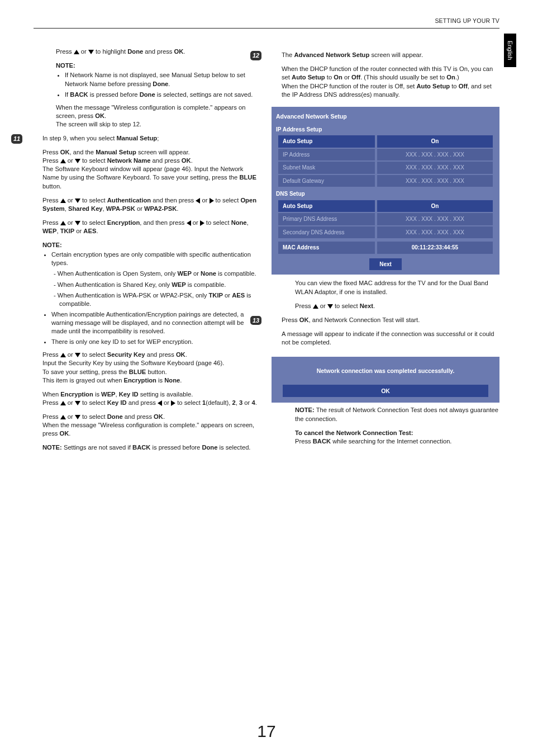  I want to click on panel-row: Primary DNS AddressXXX . XXX . XXX . XXX, so click(386, 219).